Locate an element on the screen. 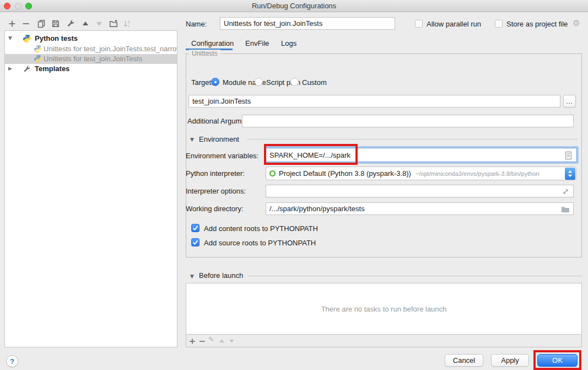 The image size is (588, 370). before-launch-header: Before launch is located at coordinates (221, 276).